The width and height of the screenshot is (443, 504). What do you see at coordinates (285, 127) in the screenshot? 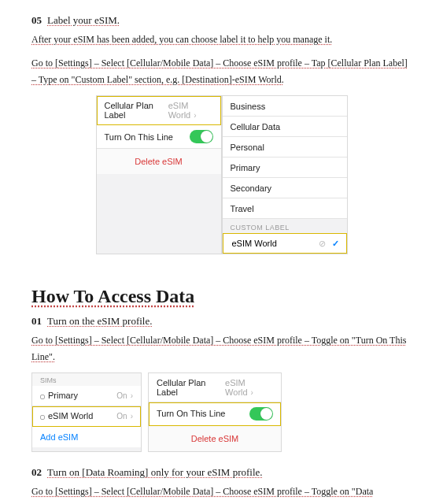
I see `label-option: Cellular Data` at bounding box center [285, 127].